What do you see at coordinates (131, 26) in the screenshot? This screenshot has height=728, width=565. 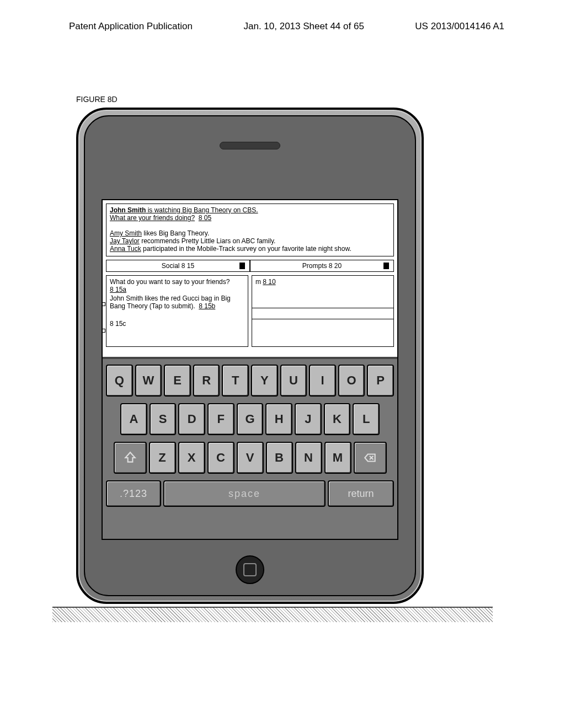 I see `header-left: Patent Application Publication` at bounding box center [131, 26].